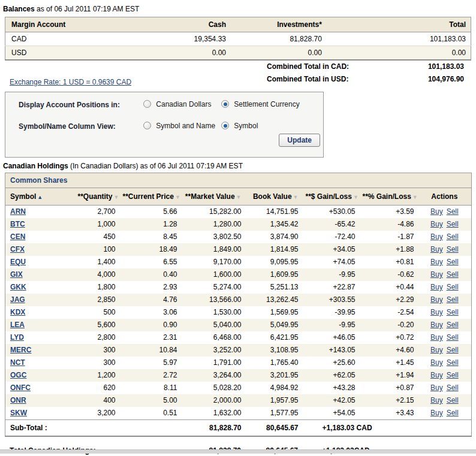 Image resolution: width=476 pixels, height=456 pixels. I want to click on holding-row: ONR 400 5.00 2,000.00 1,957.95 +42.05 +2…, so click(239, 400).